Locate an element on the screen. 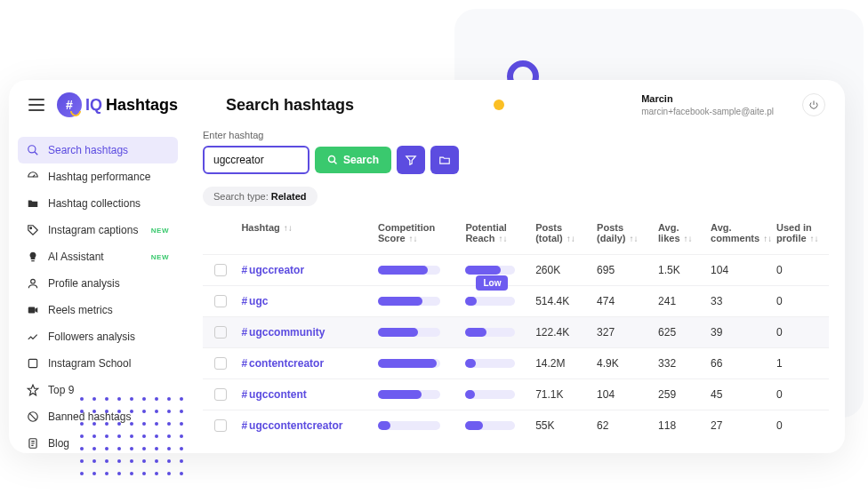 The image size is (868, 502). sidebar-item-tag: Instagram captionsNEW is located at coordinates (98, 230).